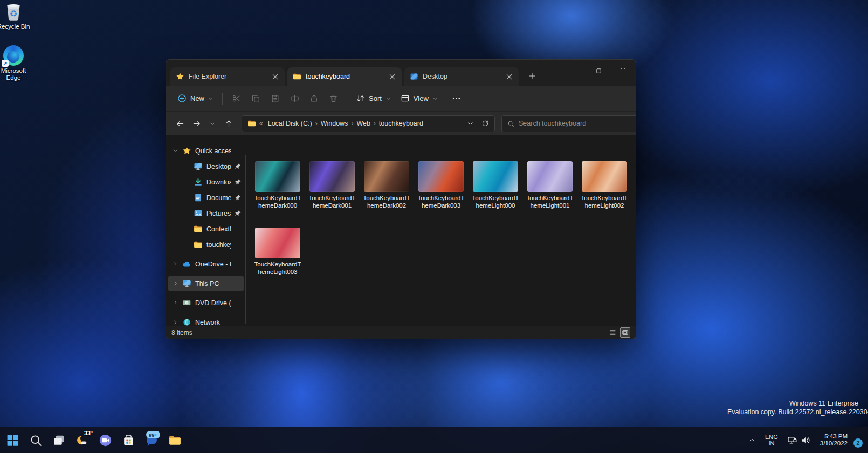  What do you see at coordinates (332, 186) in the screenshot?
I see `file-item-TouchKeyboardThemeDark001: TouchKeyboardThemeDark001` at bounding box center [332, 186].